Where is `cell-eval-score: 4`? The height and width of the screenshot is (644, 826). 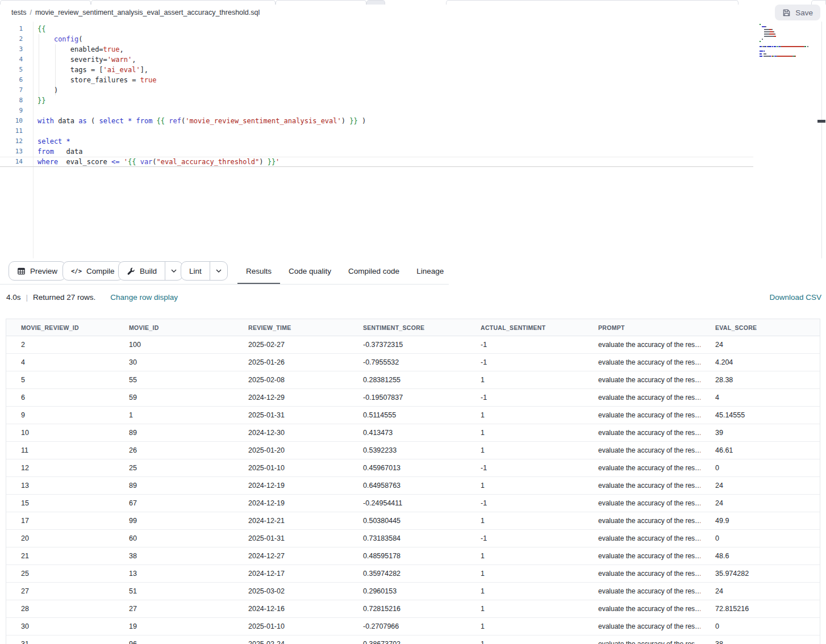 cell-eval-score: 4 is located at coordinates (760, 398).